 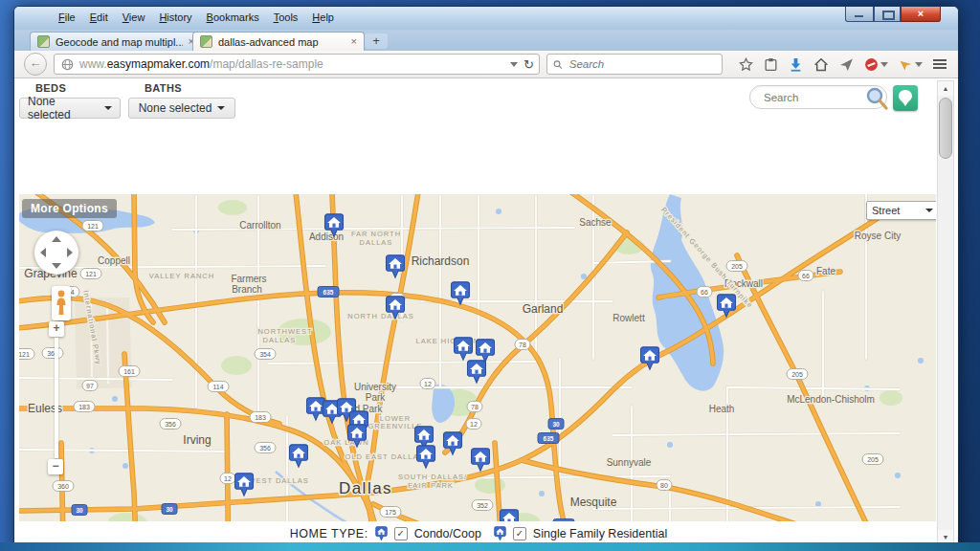 What do you see at coordinates (946, 128) in the screenshot?
I see `scroll-thumb` at bounding box center [946, 128].